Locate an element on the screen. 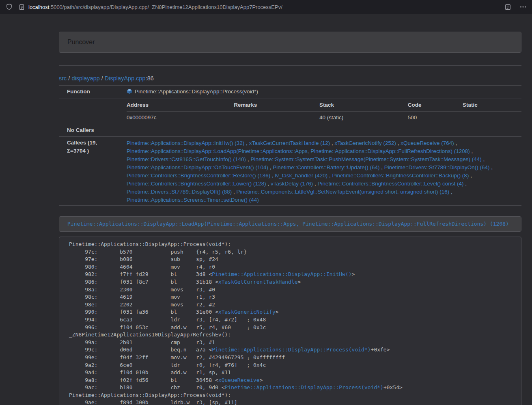 The height and width of the screenshot is (405, 532). metrics-row: Address Remarks Stack Code Static 0x0000… is located at coordinates (290, 112).